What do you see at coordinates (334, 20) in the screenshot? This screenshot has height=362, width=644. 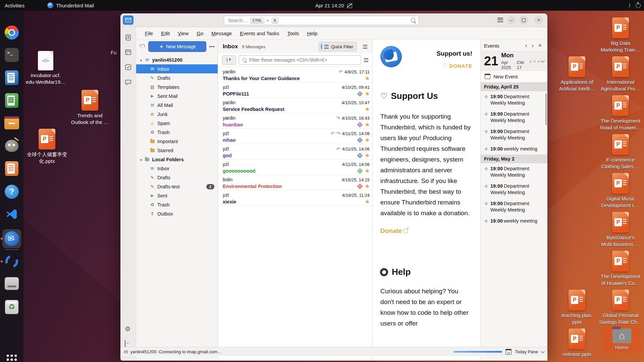 I see `window-titlebar: Search… CTRL + K – ×` at bounding box center [334, 20].